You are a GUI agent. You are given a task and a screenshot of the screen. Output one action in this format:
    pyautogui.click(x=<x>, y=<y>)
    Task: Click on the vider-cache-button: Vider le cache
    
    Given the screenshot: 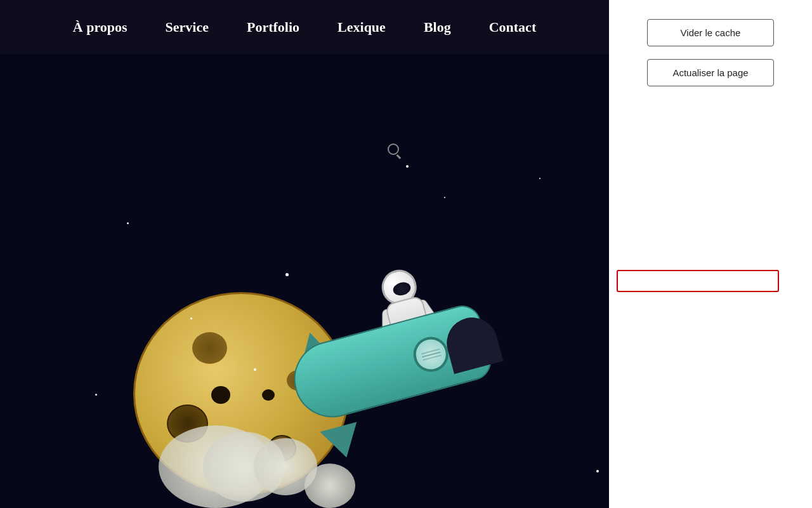 What is the action you would take?
    pyautogui.click(x=710, y=33)
    